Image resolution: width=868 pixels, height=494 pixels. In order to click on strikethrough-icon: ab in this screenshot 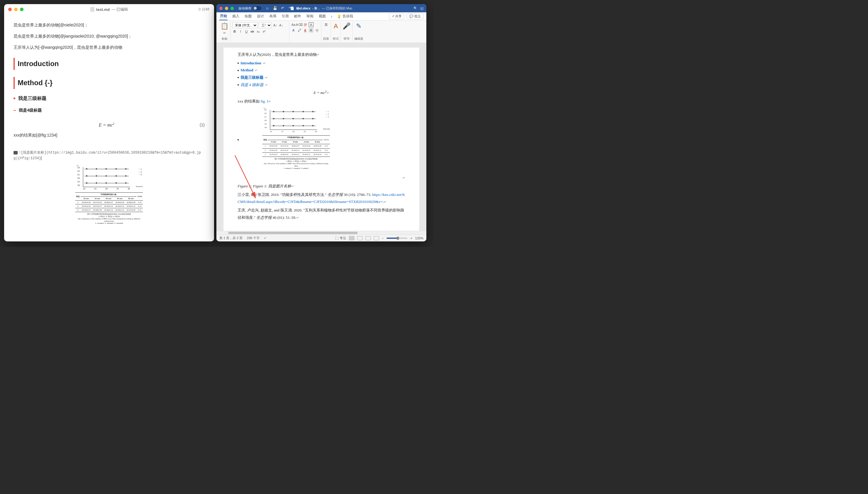, I will do `click(252, 32)`.